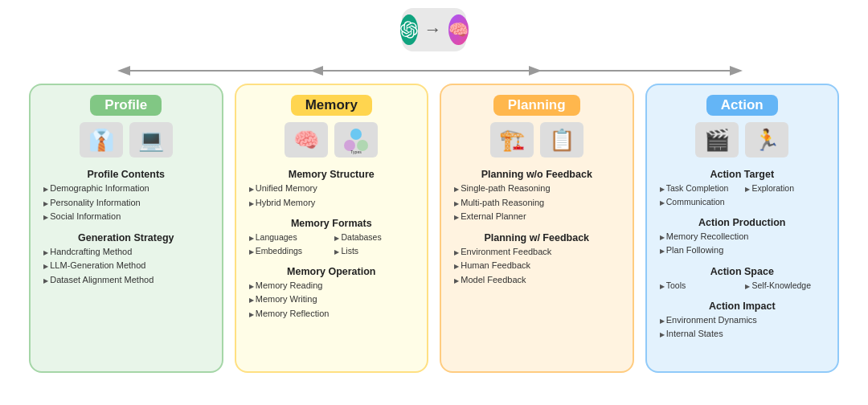  What do you see at coordinates (743, 321) in the screenshot?
I see `act-imp-1: Environment Dynamics` at bounding box center [743, 321].